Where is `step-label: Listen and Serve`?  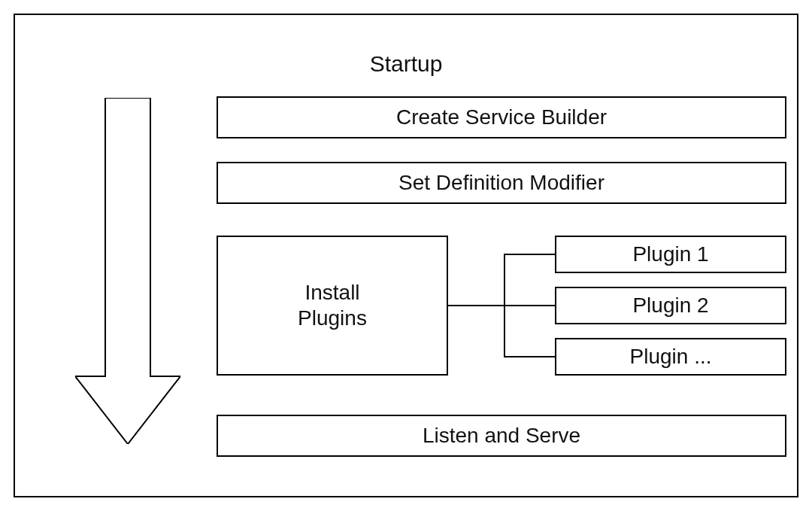 step-label: Listen and Serve is located at coordinates (501, 436).